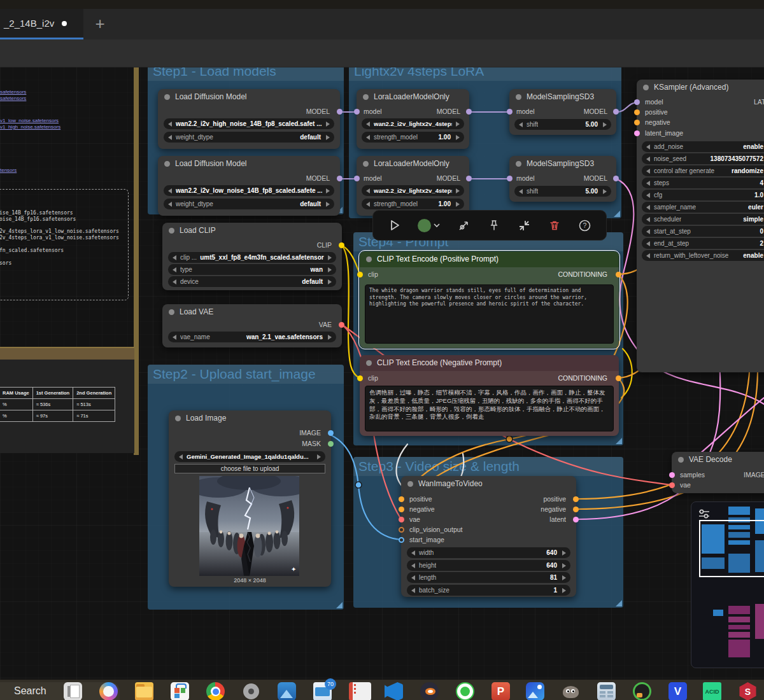 The width and height of the screenshot is (764, 700). I want to click on widget-width: width 640, so click(489, 552).